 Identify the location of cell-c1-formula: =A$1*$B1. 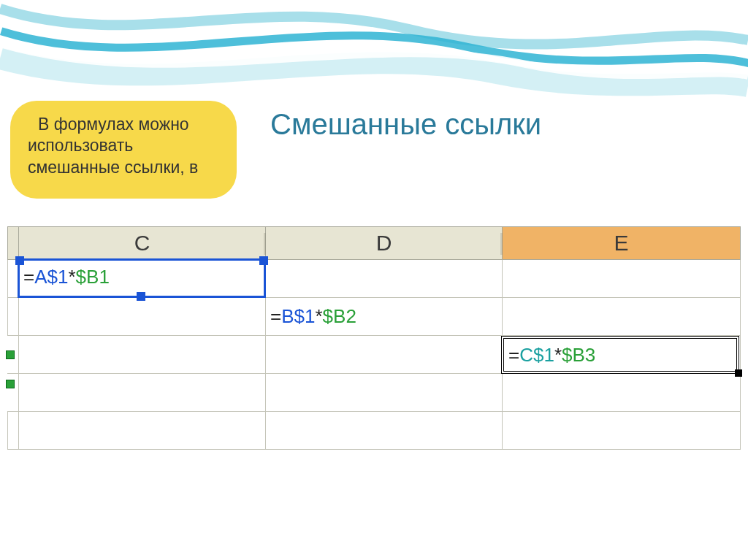
(66, 277).